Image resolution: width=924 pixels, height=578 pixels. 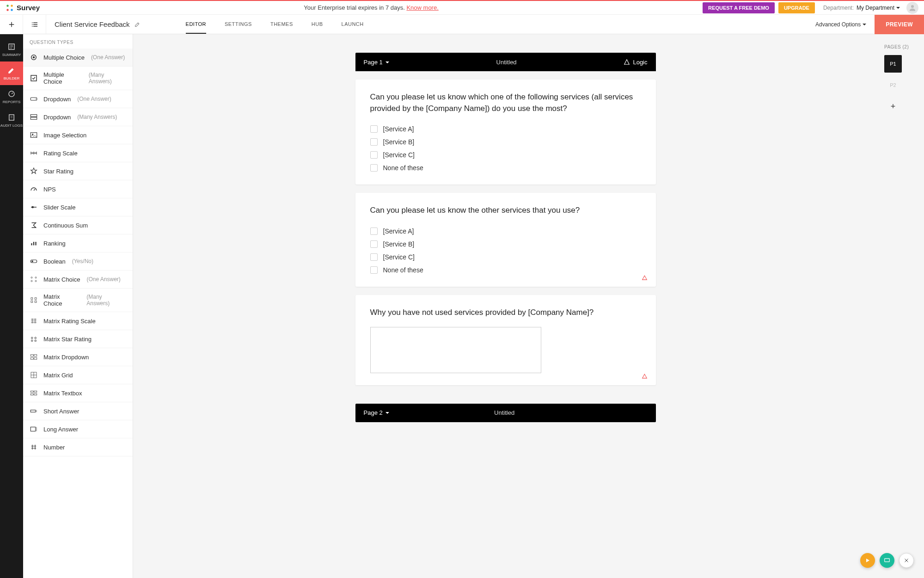 I want to click on tab-settings: SETTINGS, so click(x=239, y=24).